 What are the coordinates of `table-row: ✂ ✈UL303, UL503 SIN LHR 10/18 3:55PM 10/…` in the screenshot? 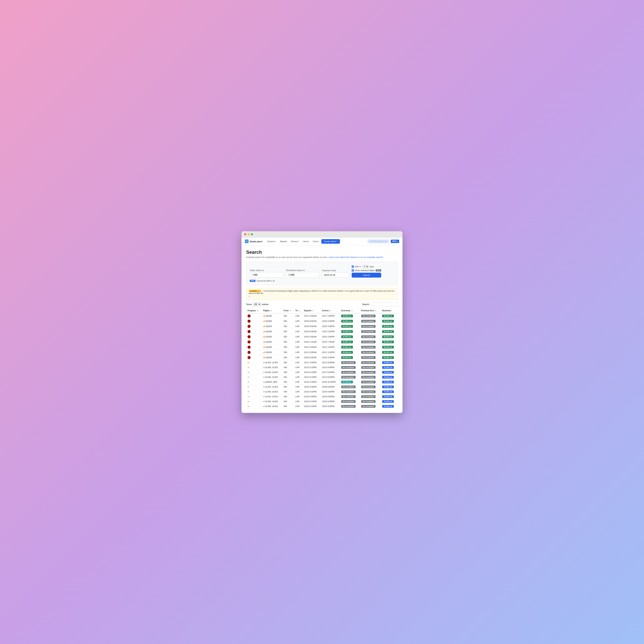 It's located at (322, 397).